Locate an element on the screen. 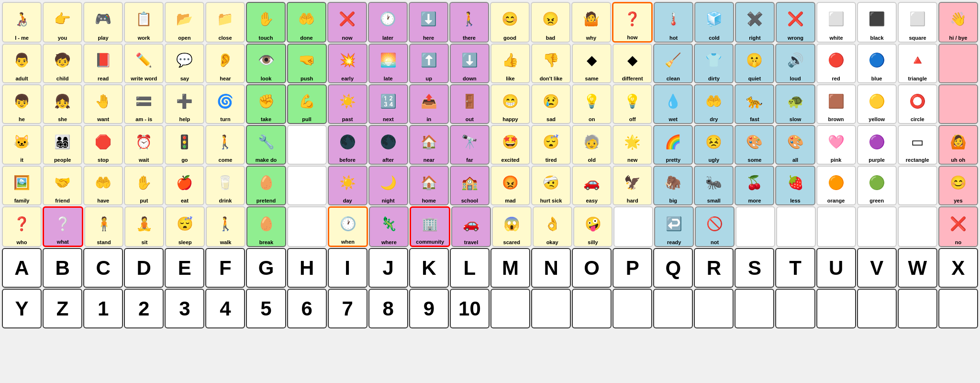 The image size is (980, 383). cell-i---me: 🧑‍🦽I - me is located at coordinates (22, 22).